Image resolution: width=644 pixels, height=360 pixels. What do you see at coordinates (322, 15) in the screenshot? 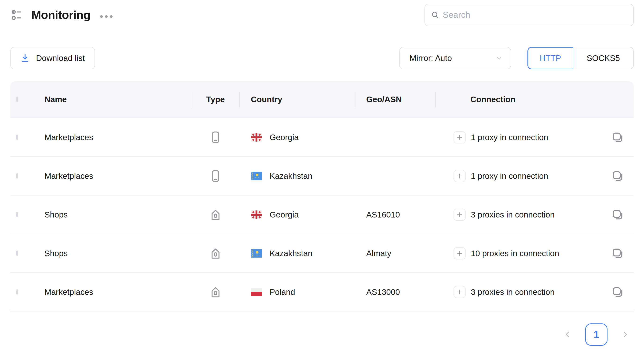
I see `top-bar: Monitoring` at bounding box center [322, 15].